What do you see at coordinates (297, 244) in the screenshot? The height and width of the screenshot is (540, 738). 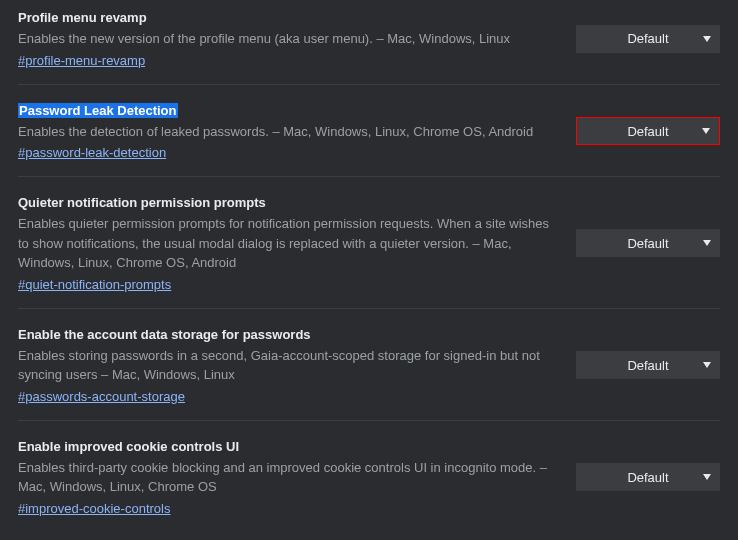 I see `flag-content: Quieter notification permission promptsE…` at bounding box center [297, 244].